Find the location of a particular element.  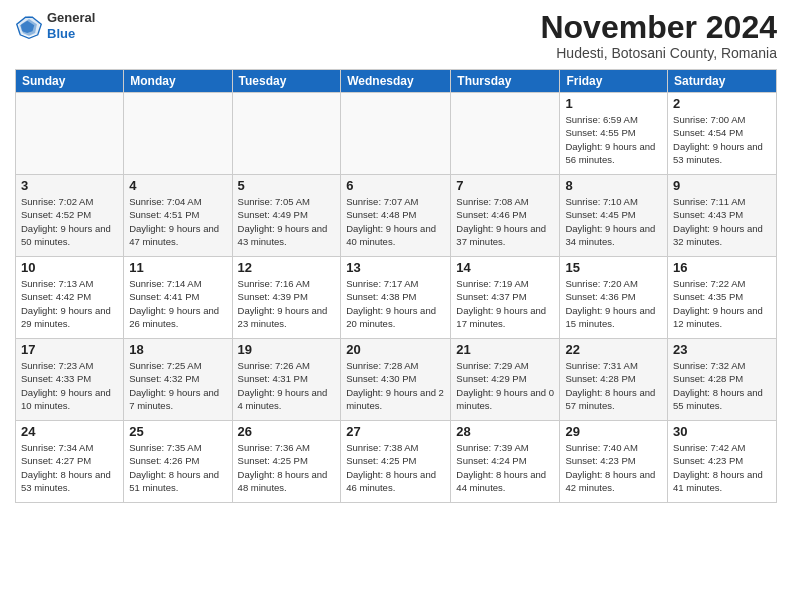

day-info: Sunrise: 7:22 AM Sunset: 4:35 PM Dayligh… is located at coordinates (722, 304).